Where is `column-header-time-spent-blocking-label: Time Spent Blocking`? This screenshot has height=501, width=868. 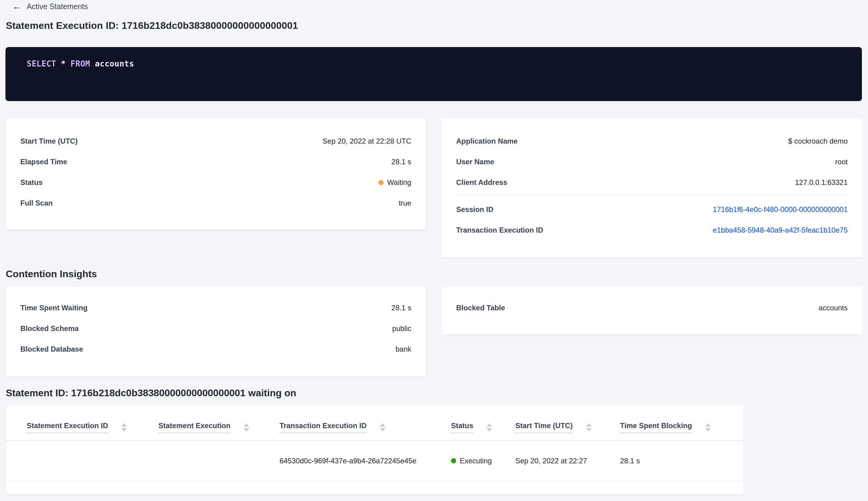
column-header-time-spent-blocking-label: Time Spent Blocking is located at coordinates (656, 427).